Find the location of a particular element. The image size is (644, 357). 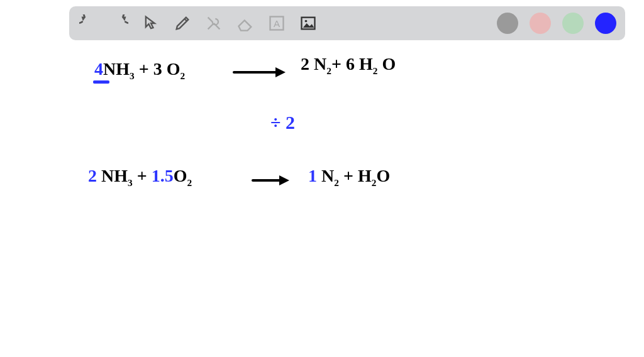

image-icon is located at coordinates (308, 23).